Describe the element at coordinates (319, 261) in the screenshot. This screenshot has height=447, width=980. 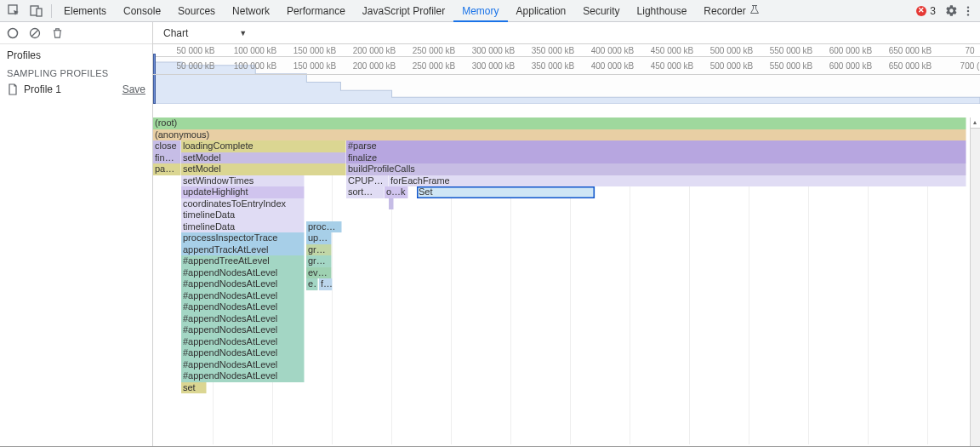
I see `flame-frame: gr…ew` at that location.